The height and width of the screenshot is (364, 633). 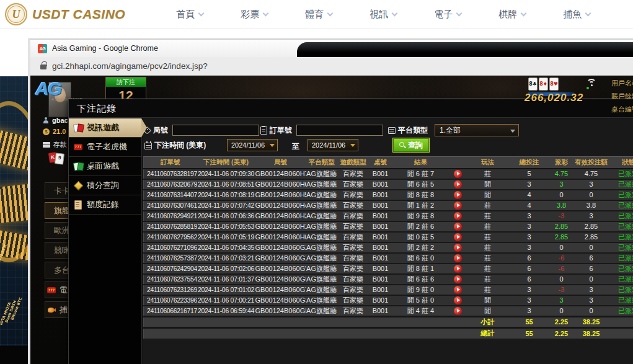 I want to click on nav-item: 首頁, so click(x=190, y=15).